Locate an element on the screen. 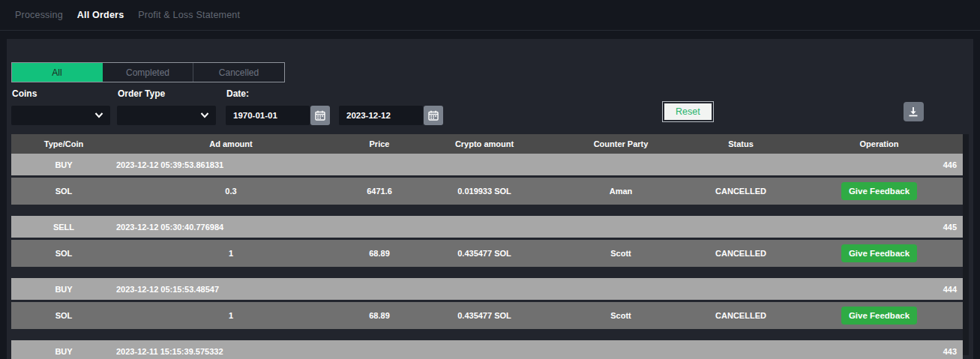 This screenshot has width=980, height=359. reset-button: Reset is located at coordinates (688, 112).